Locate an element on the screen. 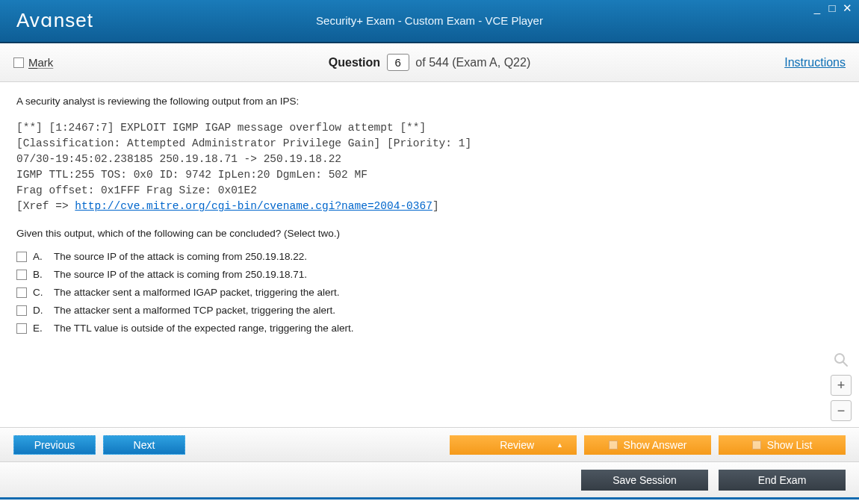 This screenshot has height=504, width=859. code-line: 07/30-19:45:02.238185 250.19.18.71 -> 25… is located at coordinates (179, 159).